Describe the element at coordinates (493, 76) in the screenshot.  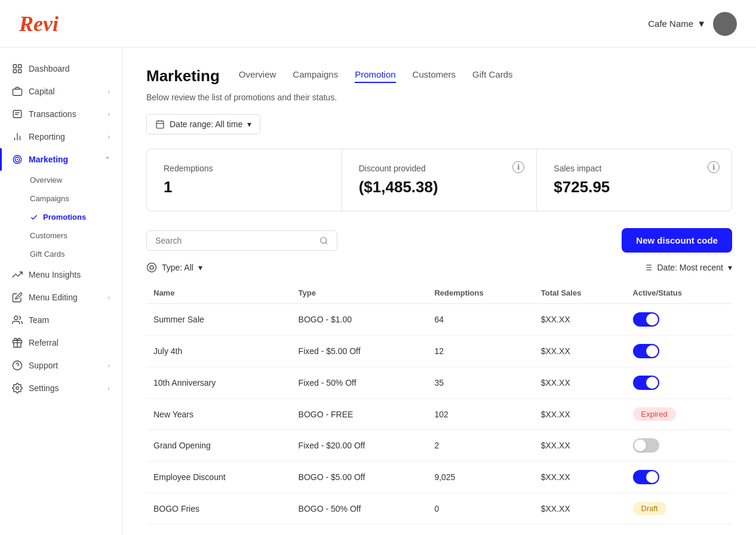
I see `tab-gift-cards: Gift Cards` at that location.